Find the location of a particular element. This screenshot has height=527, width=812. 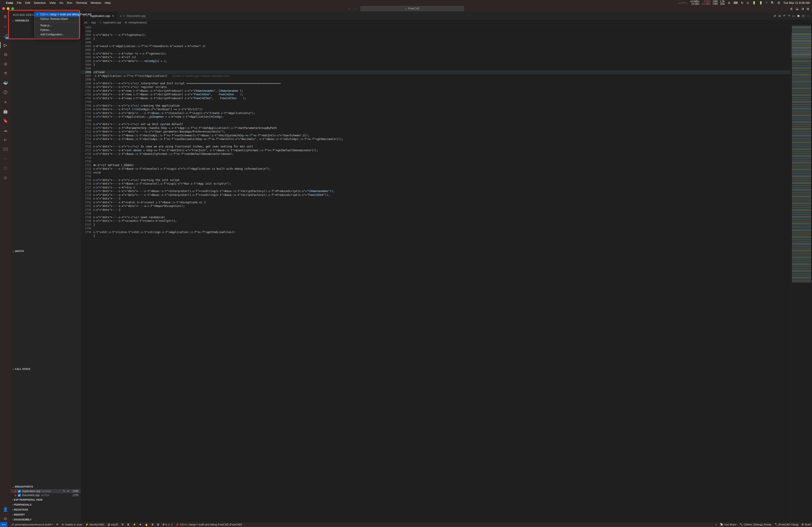

remote-explorer-icon: 🖥 is located at coordinates (5, 55).